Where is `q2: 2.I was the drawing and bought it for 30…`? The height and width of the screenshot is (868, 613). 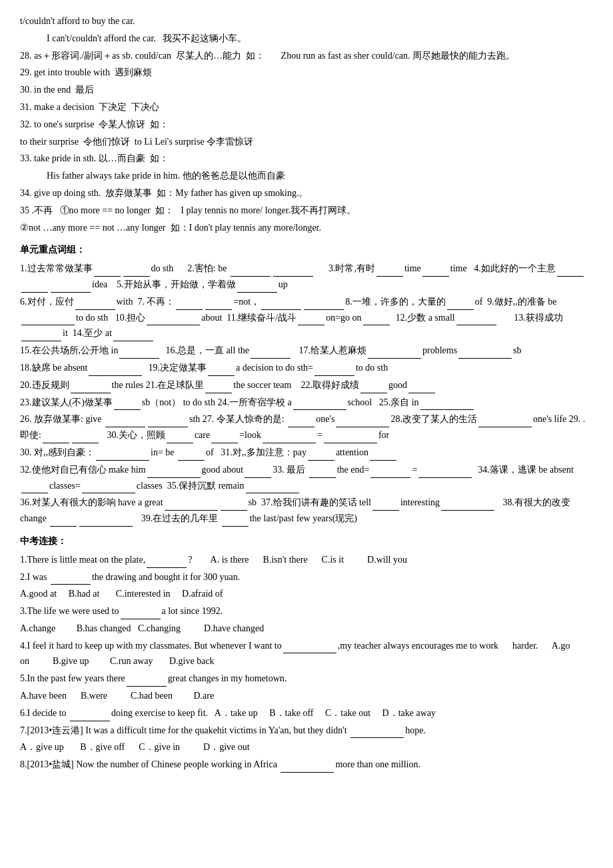 q2: 2.I was the drawing and bought it for 30… is located at coordinates (306, 577).